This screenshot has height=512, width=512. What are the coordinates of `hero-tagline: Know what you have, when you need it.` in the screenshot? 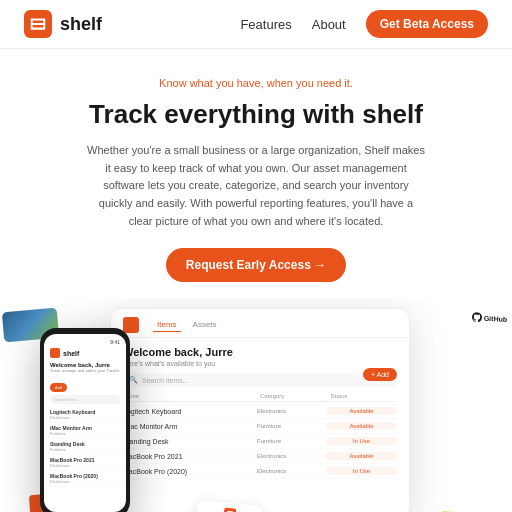 It's located at (256, 83).